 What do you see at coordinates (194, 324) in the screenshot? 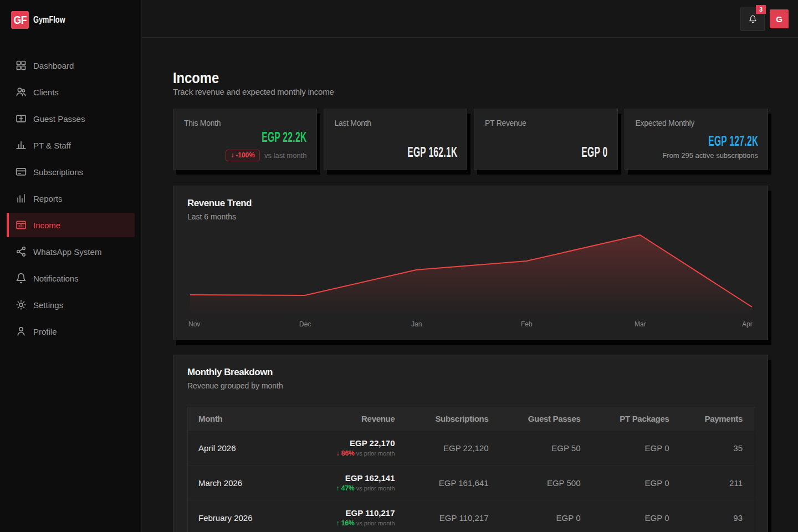
I see `svg-text: Nov` at bounding box center [194, 324].